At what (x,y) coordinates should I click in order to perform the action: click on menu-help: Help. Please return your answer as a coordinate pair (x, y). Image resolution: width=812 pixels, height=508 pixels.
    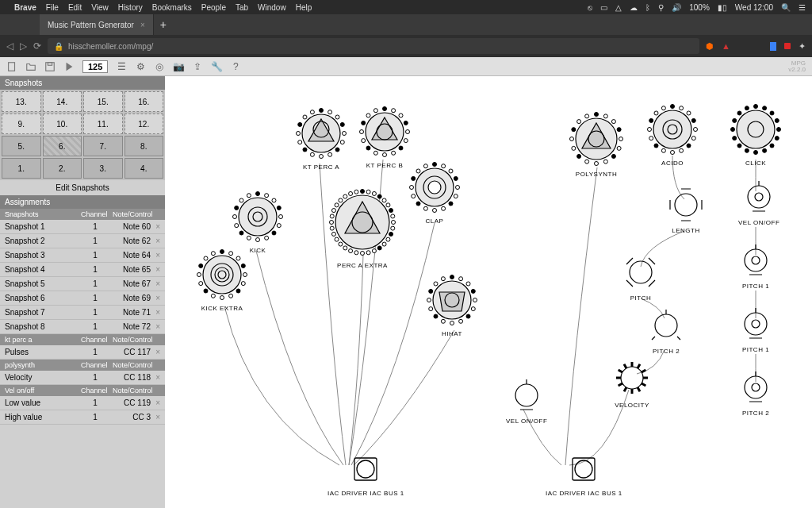
    Looking at the image, I should click on (304, 8).